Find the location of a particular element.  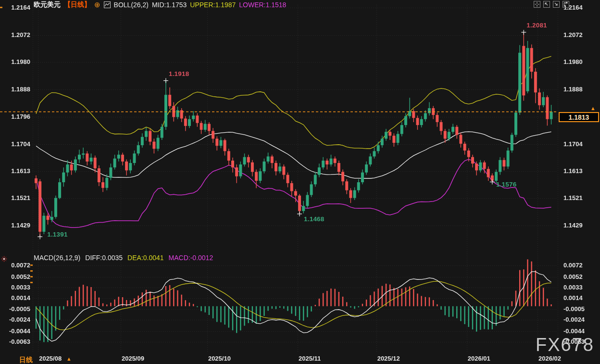

last-price-badge: 1.1813 is located at coordinates (579, 117).